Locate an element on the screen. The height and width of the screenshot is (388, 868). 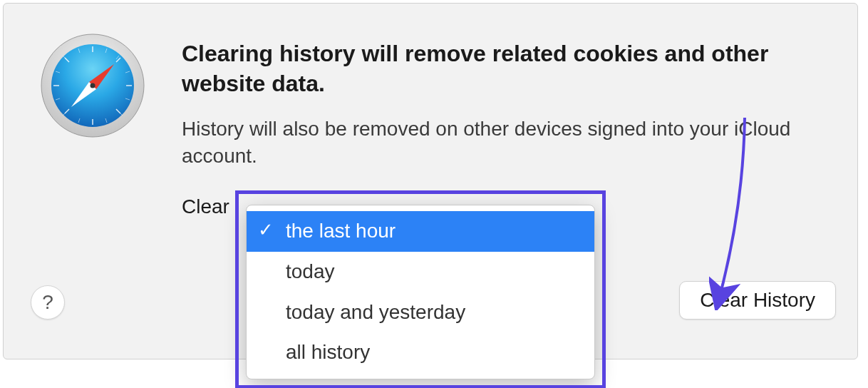
dropdown-option-today: today is located at coordinates (420, 272).